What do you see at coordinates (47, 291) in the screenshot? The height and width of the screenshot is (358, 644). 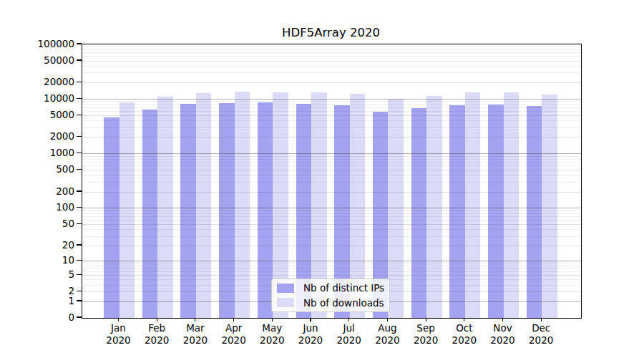 I see `y-tick-label-2: 2` at bounding box center [47, 291].